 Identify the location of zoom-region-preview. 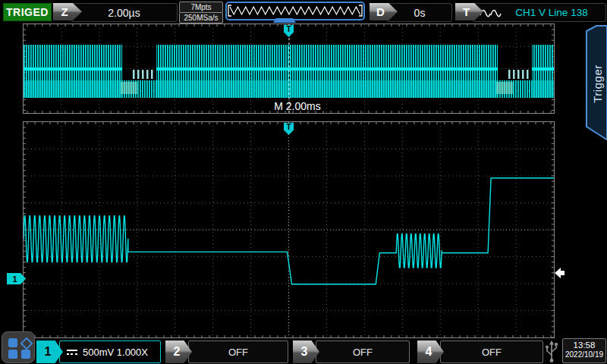
(295, 11).